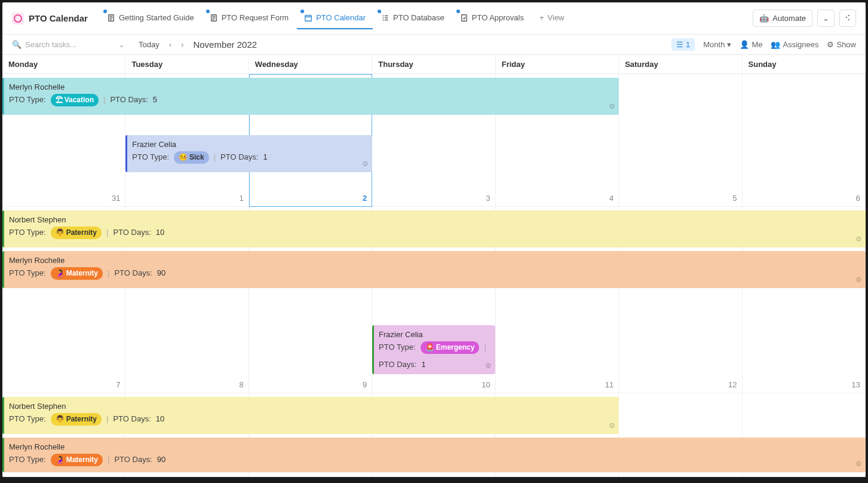  Describe the element at coordinates (795, 44) in the screenshot. I see `assignees-filter: 👥 Assignees` at that location.